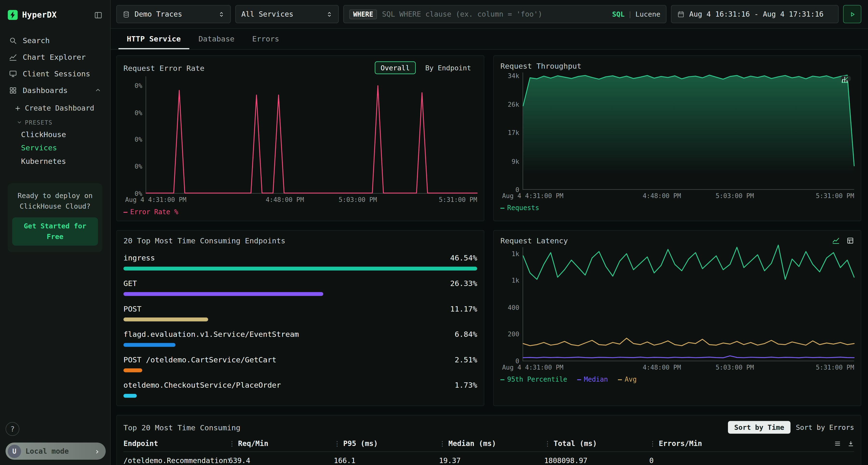 The height and width of the screenshot is (465, 868). Describe the element at coordinates (836, 240) in the screenshot. I see `line-chart-icon` at that location.